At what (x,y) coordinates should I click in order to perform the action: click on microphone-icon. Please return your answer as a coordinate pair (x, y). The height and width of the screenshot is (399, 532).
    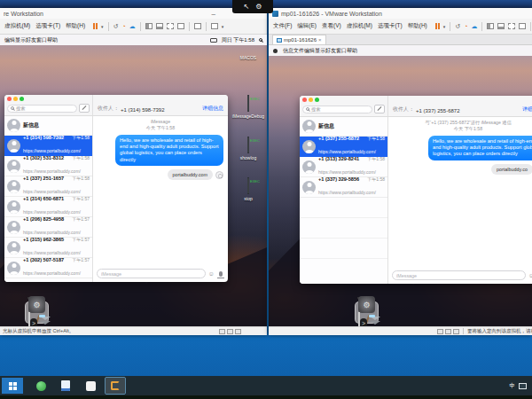
    Looking at the image, I should click on (221, 274).